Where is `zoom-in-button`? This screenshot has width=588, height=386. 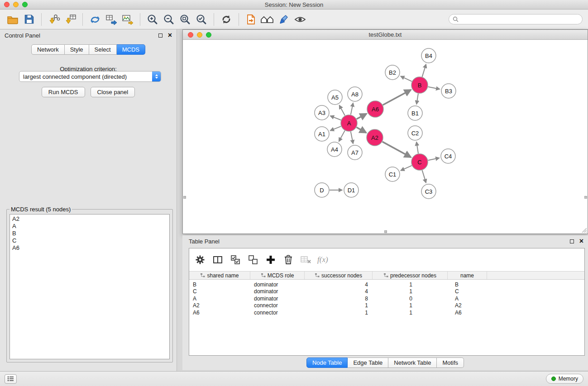 zoom-in-button is located at coordinates (153, 19).